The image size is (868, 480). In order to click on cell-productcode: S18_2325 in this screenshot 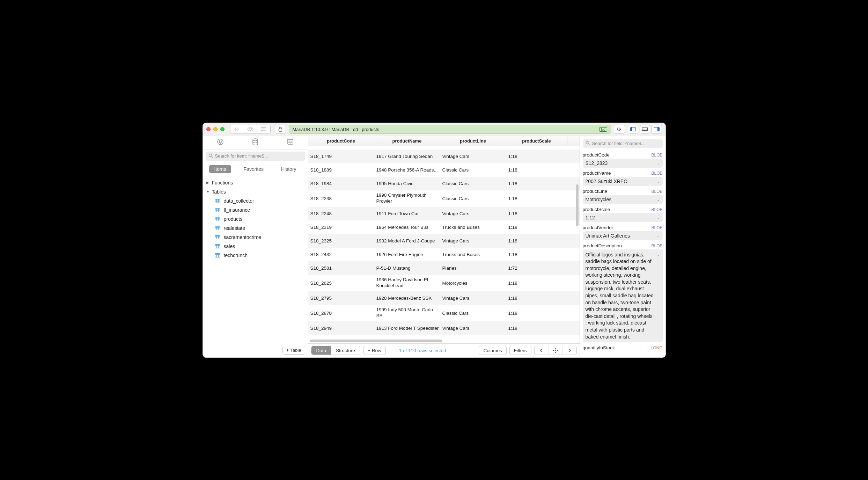, I will do `click(341, 241)`.